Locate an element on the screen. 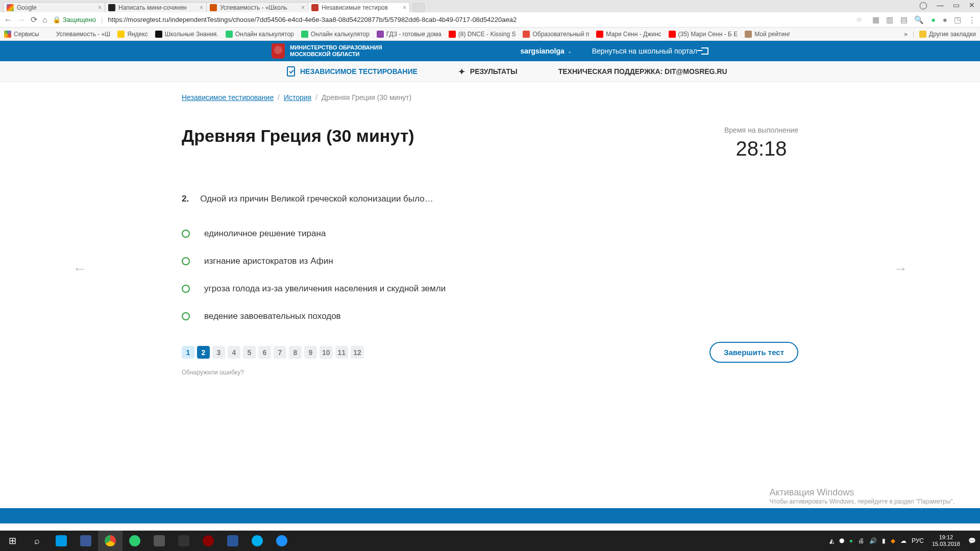 This screenshot has width=980, height=551. tray-volume-icon: 🔊 is located at coordinates (873, 541).